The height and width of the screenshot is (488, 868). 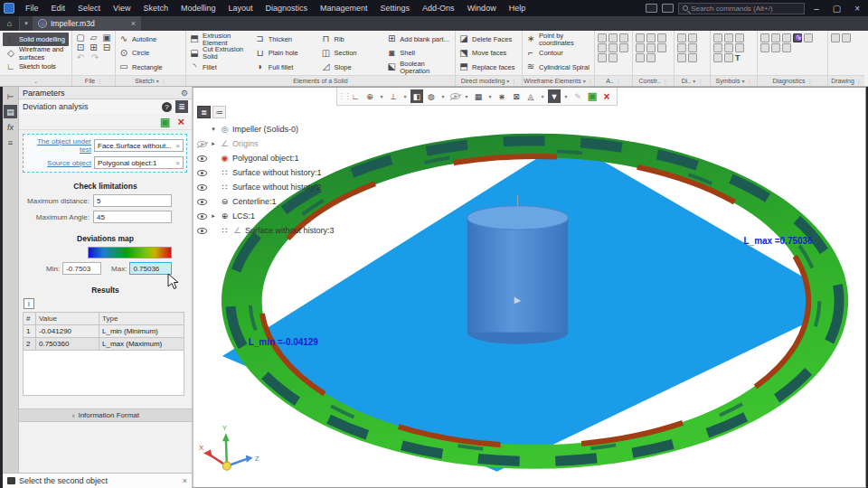 What do you see at coordinates (531, 96) in the screenshot?
I see `render-icon: ◬` at bounding box center [531, 96].